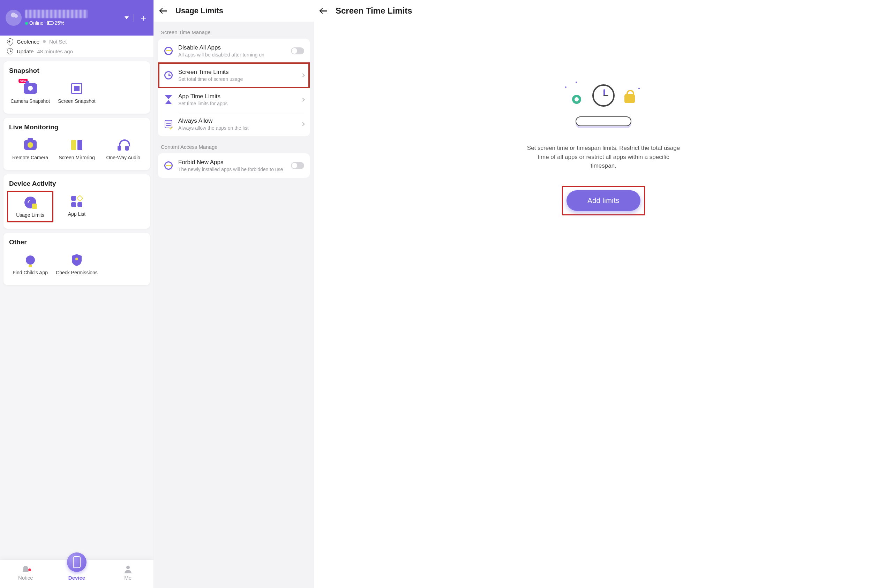 The image size is (893, 588). Describe the element at coordinates (128, 578) in the screenshot. I see `nav-me-label: Me` at that location.